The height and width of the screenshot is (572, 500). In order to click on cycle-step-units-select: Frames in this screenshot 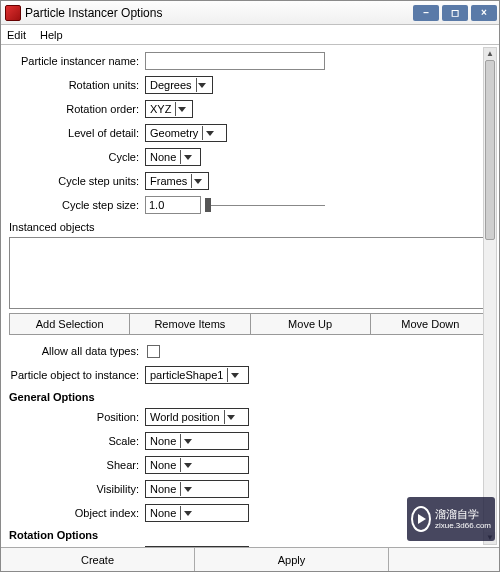, I will do `click(177, 181)`.